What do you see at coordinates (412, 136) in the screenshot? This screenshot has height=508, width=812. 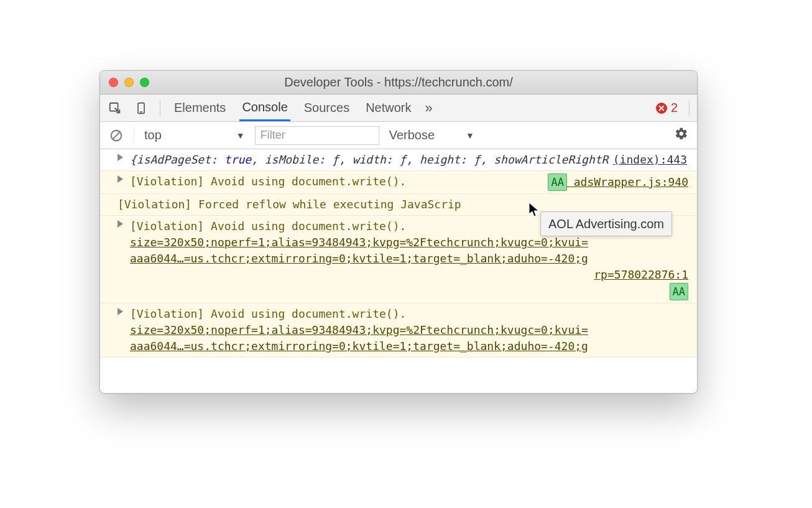 I see `level-value: Verbose` at bounding box center [412, 136].